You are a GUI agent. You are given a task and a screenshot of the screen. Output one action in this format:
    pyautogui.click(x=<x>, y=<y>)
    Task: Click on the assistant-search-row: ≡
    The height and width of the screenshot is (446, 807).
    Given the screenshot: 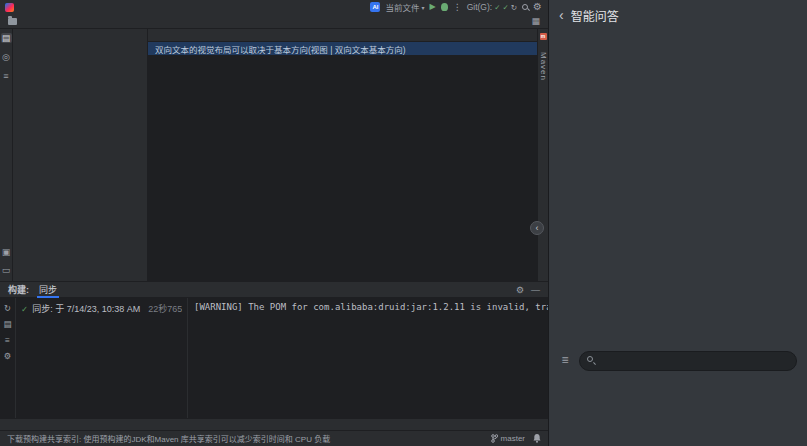 What is the action you would take?
    pyautogui.click(x=677, y=360)
    